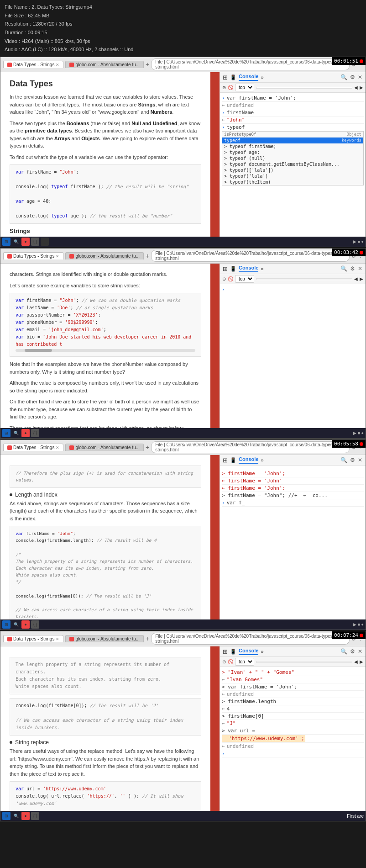 This screenshot has height=868, width=366. What do you see at coordinates (58, 448) in the screenshot?
I see `tab-close-3: ✕` at bounding box center [58, 448].